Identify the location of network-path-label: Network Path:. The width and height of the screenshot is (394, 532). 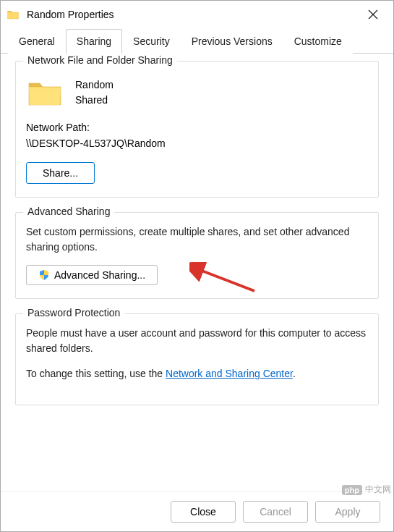
(197, 127).